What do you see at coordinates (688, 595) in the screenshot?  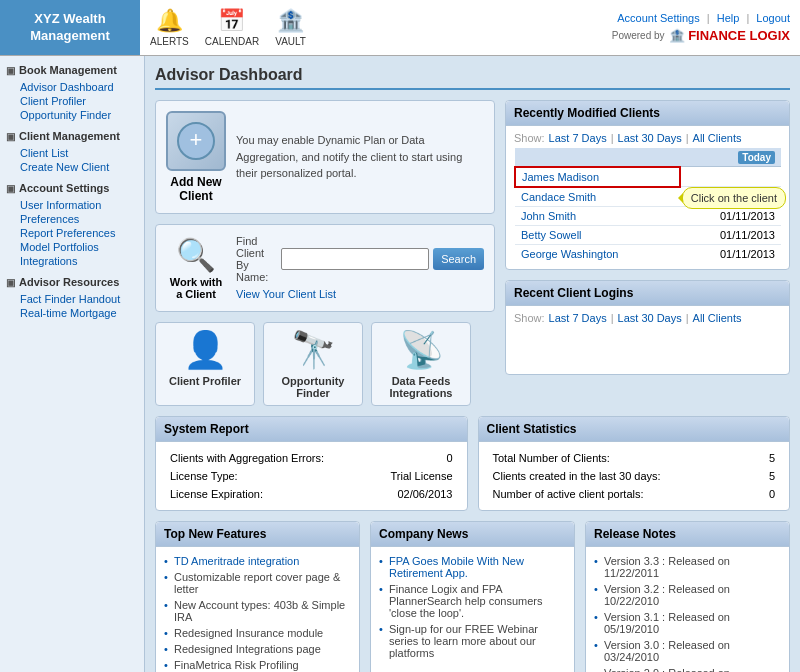 I see `release-item-1: Version 3.2 : Released on 10/22/2010` at bounding box center [688, 595].